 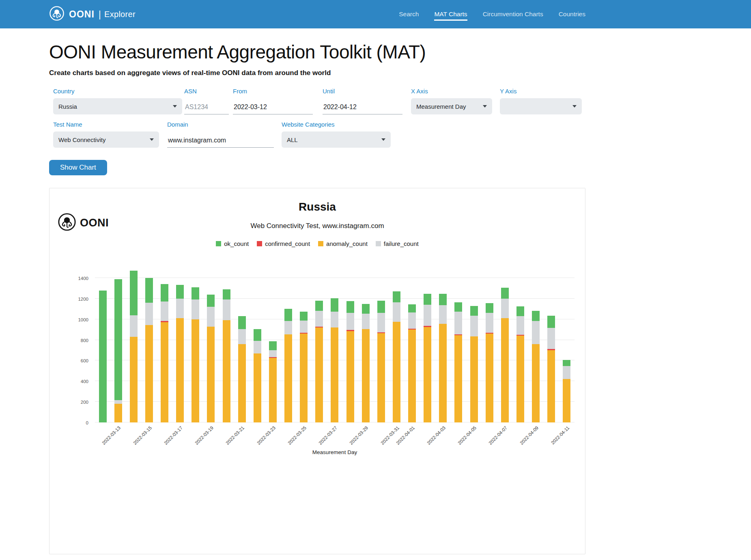 What do you see at coordinates (513, 14) in the screenshot?
I see `nav-circumvention-charts: Circumvention Charts` at bounding box center [513, 14].